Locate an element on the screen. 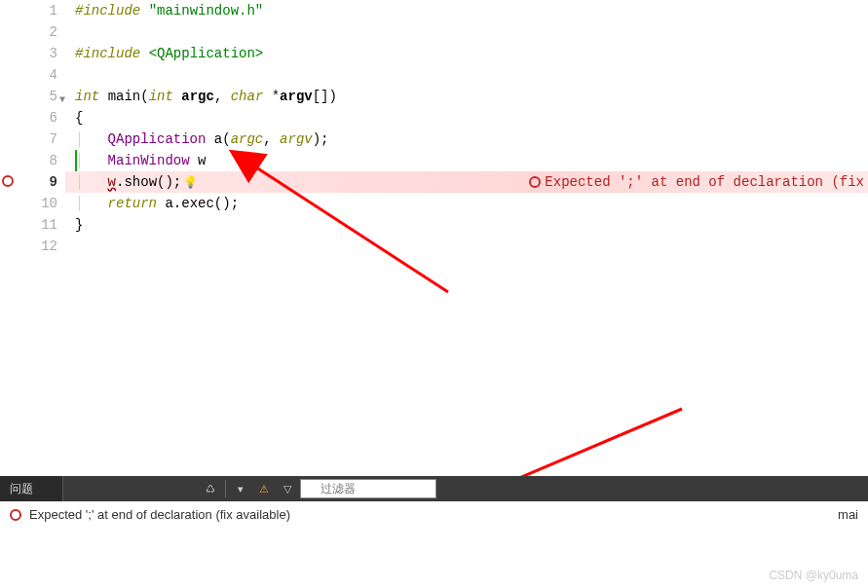 The image size is (868, 588). clear-icon: ♺ is located at coordinates (210, 489).